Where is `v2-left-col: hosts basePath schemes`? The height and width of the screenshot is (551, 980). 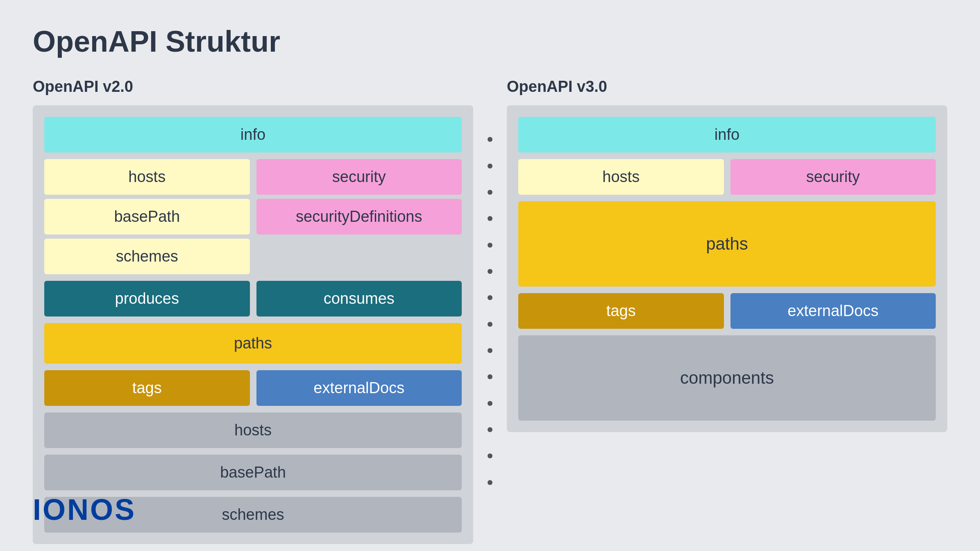
v2-left-col: hosts basePath schemes is located at coordinates (147, 216).